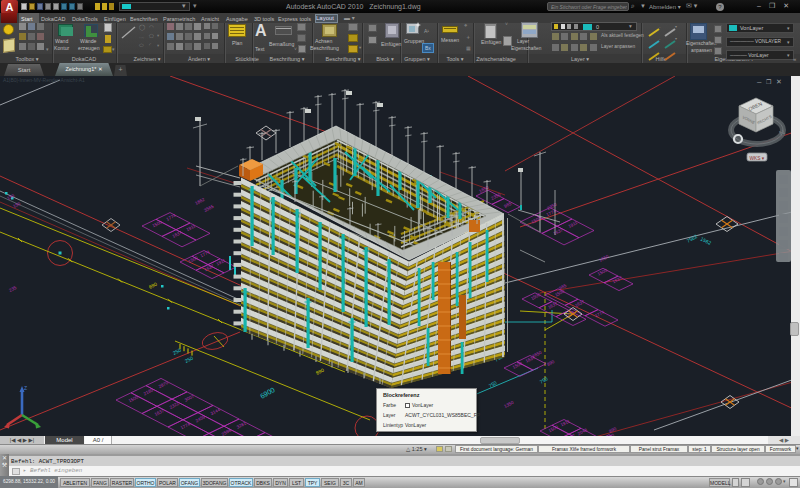 This screenshot has height=488, width=800. Describe the element at coordinates (268, 393) in the screenshot. I see `svg-text: 6900` at that location.